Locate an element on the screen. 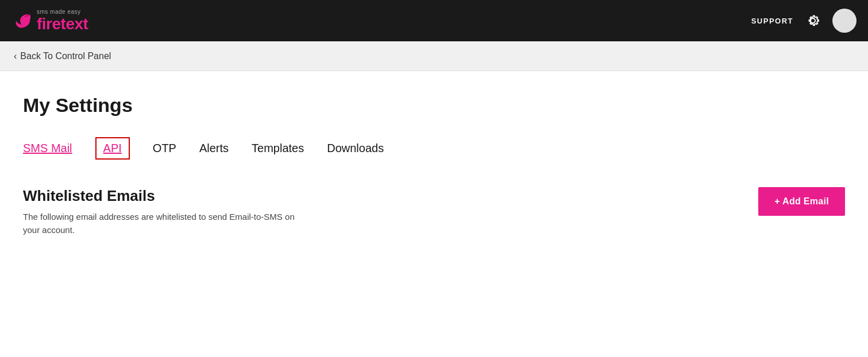  whitelisted-emails-section: Whitelisted Emails The following email a… is located at coordinates (434, 212).